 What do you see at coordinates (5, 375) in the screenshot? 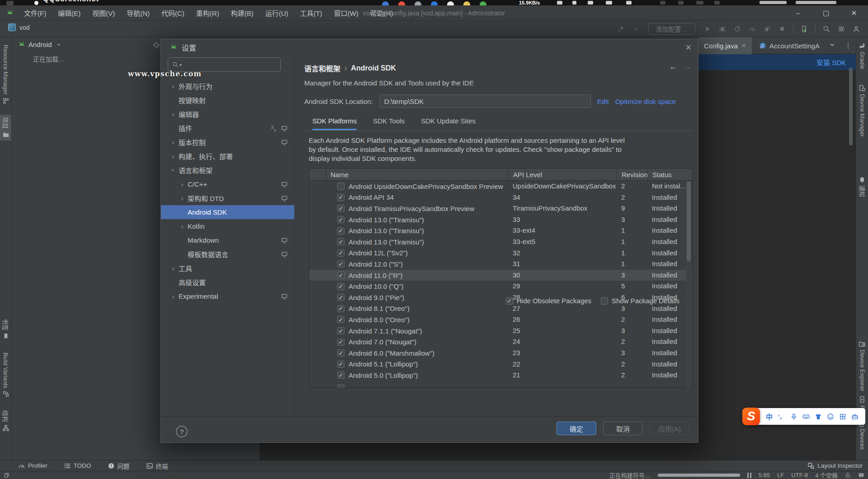
I see `tool-window-button-build-variants: Build Variants` at bounding box center [5, 375].